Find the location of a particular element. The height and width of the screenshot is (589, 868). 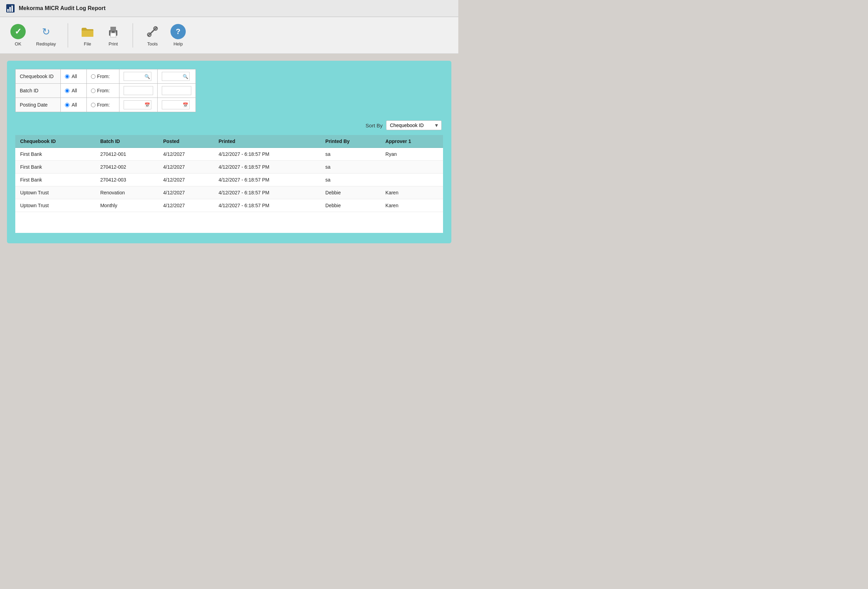

filter-from-chequebook: From: is located at coordinates (103, 77).